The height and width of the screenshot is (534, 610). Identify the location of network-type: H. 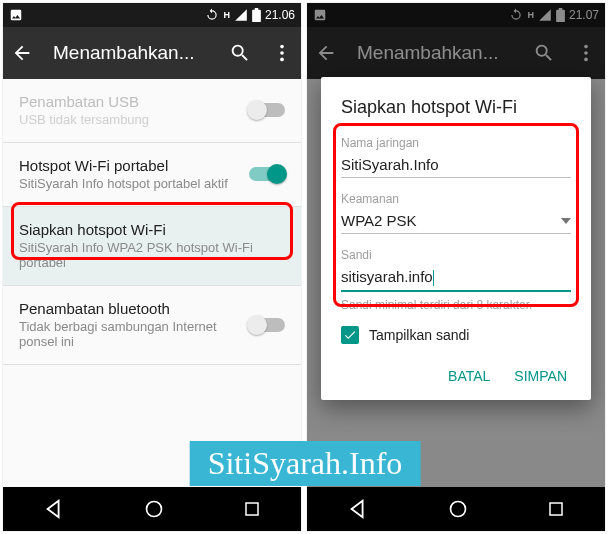
(226, 15).